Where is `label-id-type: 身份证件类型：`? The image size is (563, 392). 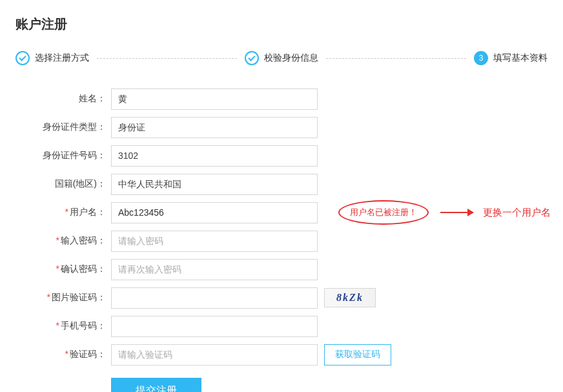 label-id-type: 身份证件类型： is located at coordinates (73, 127).